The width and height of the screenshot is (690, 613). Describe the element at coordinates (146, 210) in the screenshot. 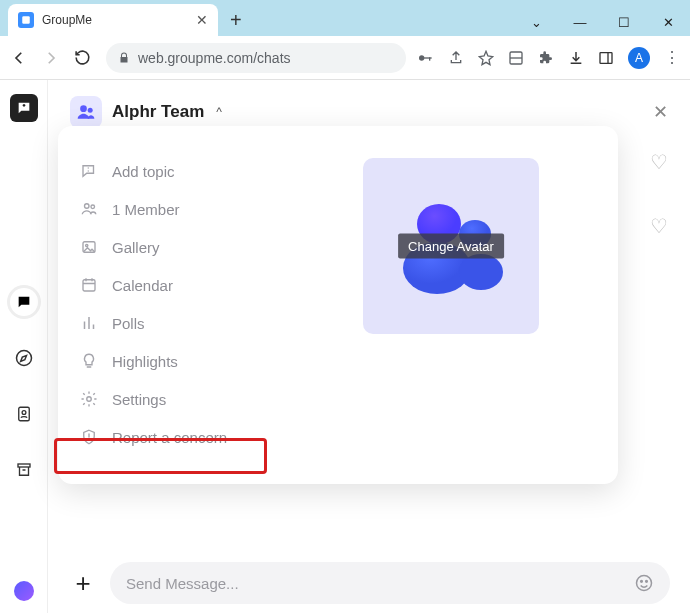

I see `menu-item-label: 1 Member` at that location.